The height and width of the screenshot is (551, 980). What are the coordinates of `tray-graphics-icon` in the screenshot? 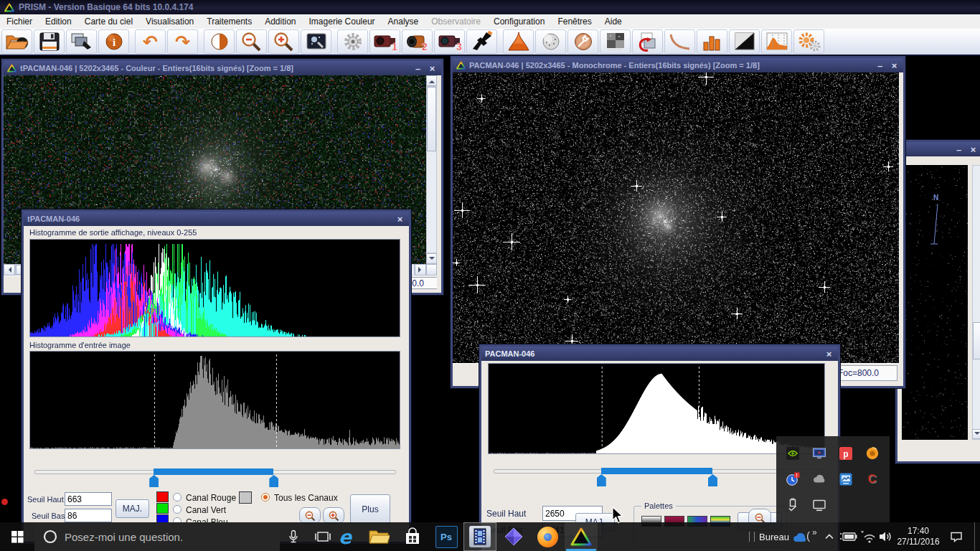 It's located at (845, 479).